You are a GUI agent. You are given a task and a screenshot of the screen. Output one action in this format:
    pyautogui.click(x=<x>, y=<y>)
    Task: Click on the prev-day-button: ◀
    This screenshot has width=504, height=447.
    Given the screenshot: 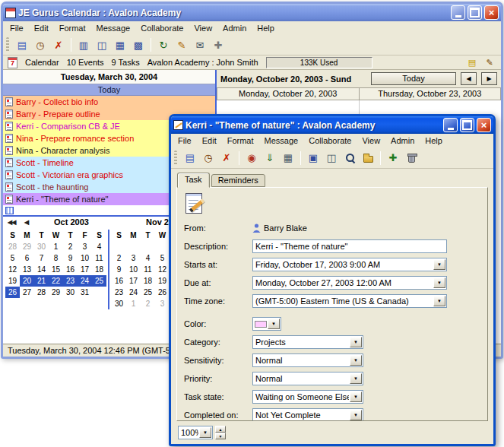 What is the action you would take?
    pyautogui.click(x=468, y=79)
    